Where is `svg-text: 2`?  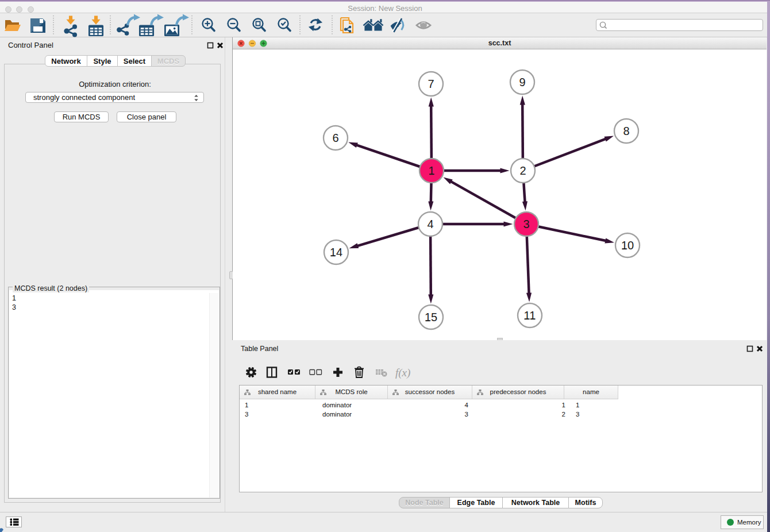
svg-text: 2 is located at coordinates (523, 171).